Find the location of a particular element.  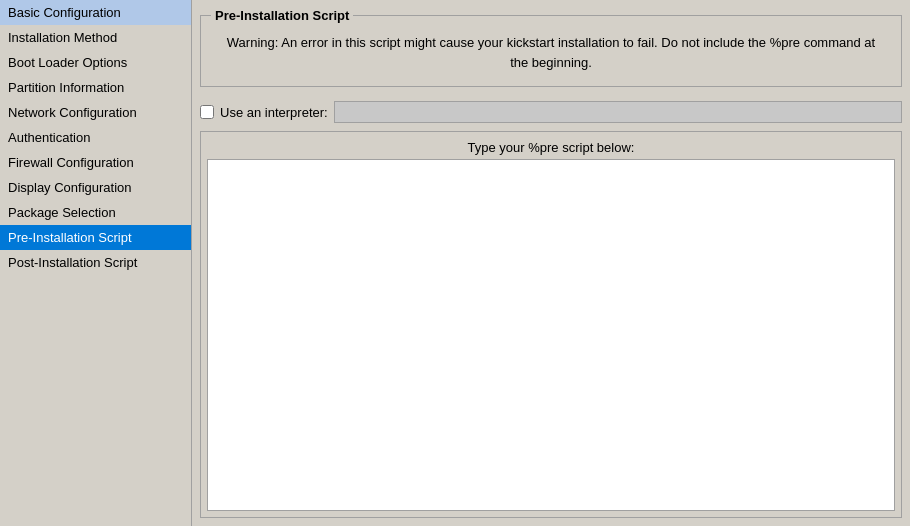

warning-text: Warning: An error in this script might c… is located at coordinates (551, 52).